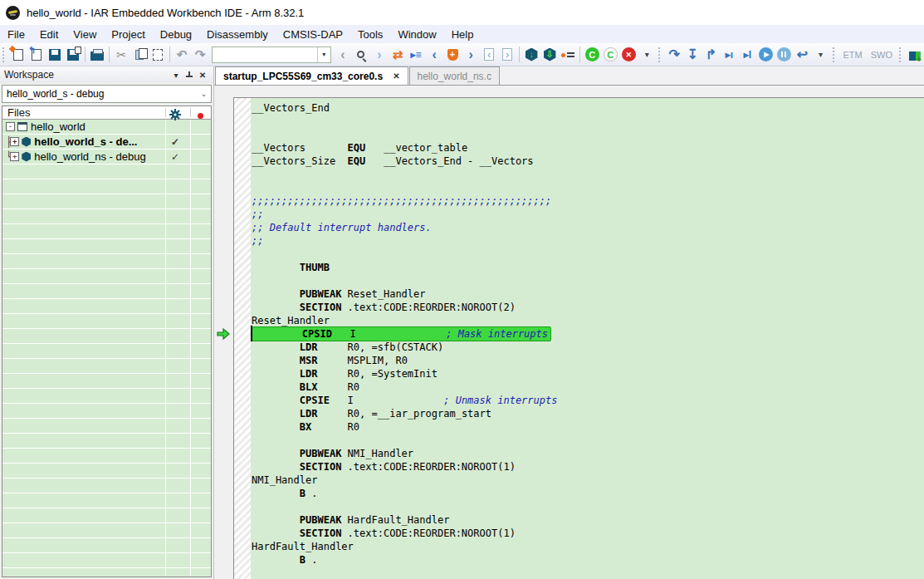 The image size is (924, 579). I want to click on code-line: SECTION .text:CODE:REORDER:NOROOT(2), so click(588, 307).